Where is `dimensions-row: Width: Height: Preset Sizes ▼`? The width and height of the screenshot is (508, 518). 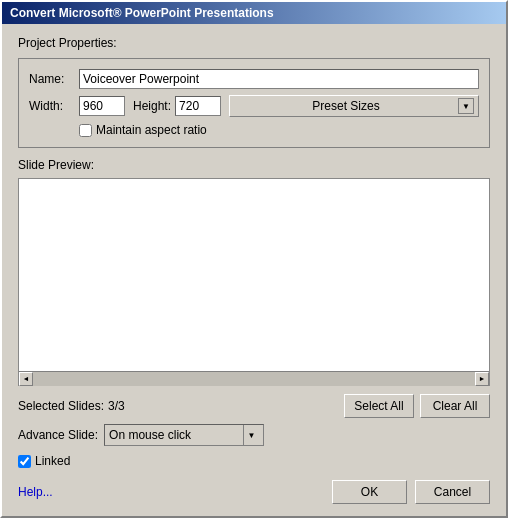
dimensions-row: Width: Height: Preset Sizes ▼ is located at coordinates (254, 106).